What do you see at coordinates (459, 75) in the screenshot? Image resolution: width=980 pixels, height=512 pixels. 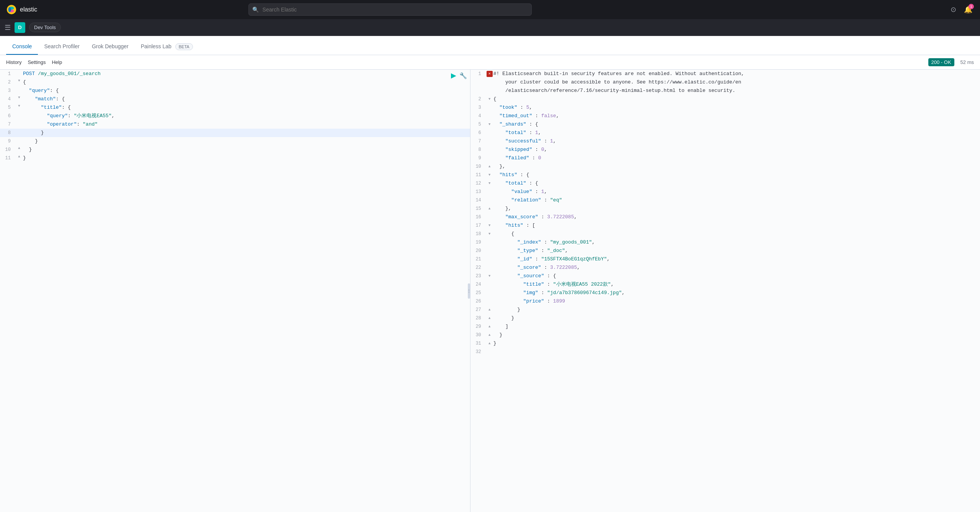 I see `editor-actions: ▶ 🔧` at bounding box center [459, 75].